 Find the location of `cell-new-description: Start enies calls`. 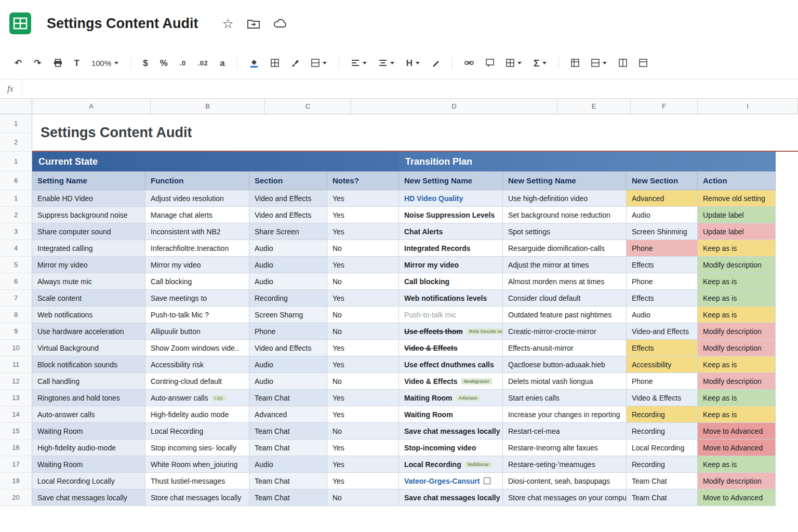

cell-new-description: Start enies calls is located at coordinates (565, 398).